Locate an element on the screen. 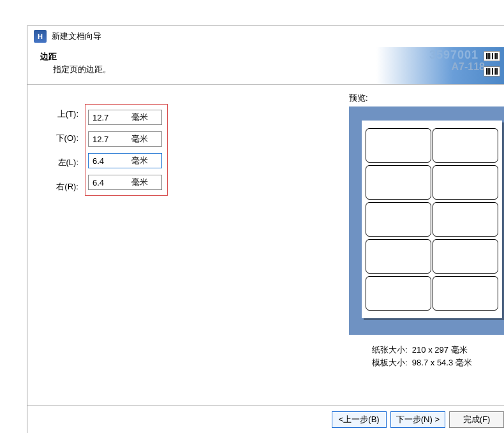 The image size is (504, 433). margin-left-label: 左(L): is located at coordinates (59, 163).